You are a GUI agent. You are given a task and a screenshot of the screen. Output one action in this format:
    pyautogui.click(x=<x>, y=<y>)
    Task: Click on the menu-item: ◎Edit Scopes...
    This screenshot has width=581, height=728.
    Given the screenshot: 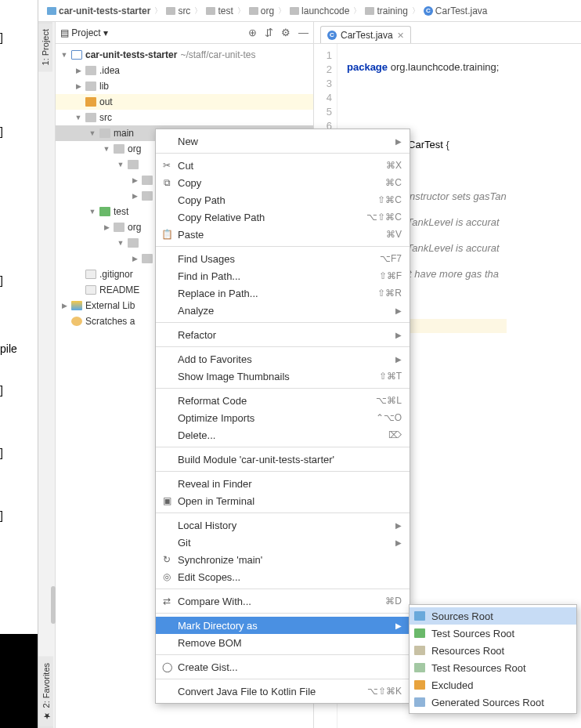 What is the action you would take?
    pyautogui.click(x=283, y=577)
    